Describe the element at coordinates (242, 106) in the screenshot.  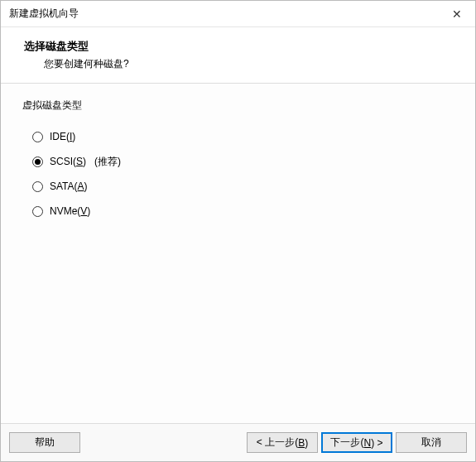
I see `disk-type-group-label: 虚拟磁盘类型` at that location.